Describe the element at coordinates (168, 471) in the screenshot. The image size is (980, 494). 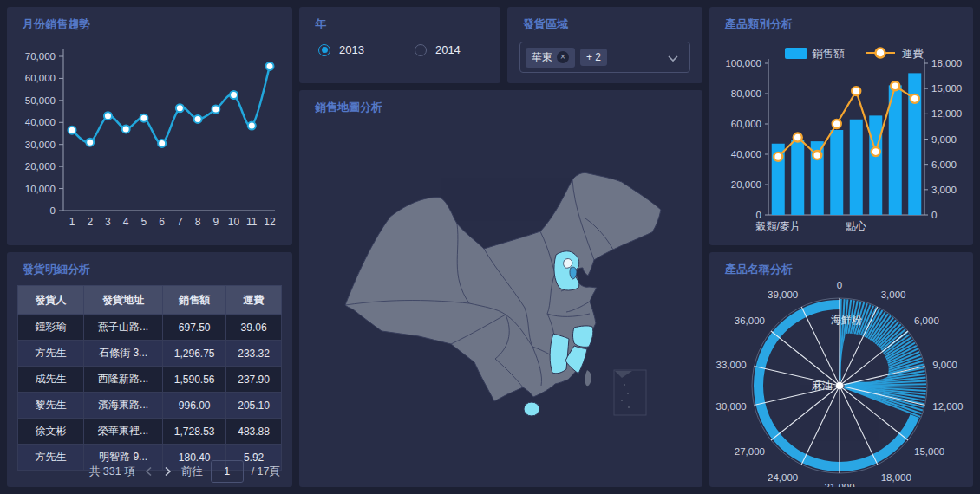
I see `chevron-right-icon` at that location.